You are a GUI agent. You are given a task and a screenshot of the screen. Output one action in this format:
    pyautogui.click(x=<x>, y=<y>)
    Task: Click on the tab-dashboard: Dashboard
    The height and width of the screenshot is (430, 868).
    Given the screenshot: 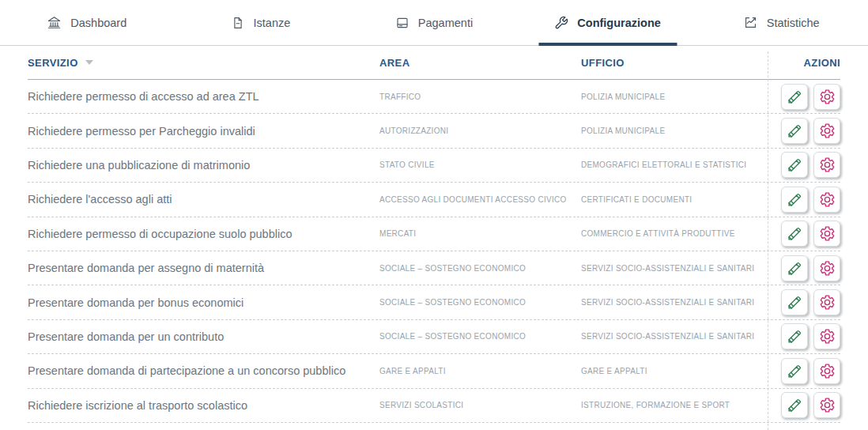 What is the action you would take?
    pyautogui.click(x=87, y=22)
    